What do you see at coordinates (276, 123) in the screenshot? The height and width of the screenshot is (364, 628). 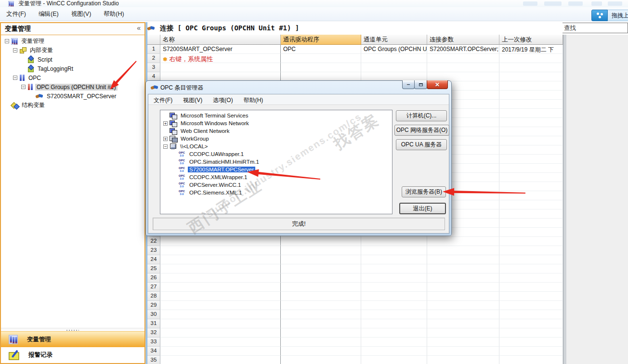 I see `tree-item: +Microsoft Windows Network` at bounding box center [276, 123].